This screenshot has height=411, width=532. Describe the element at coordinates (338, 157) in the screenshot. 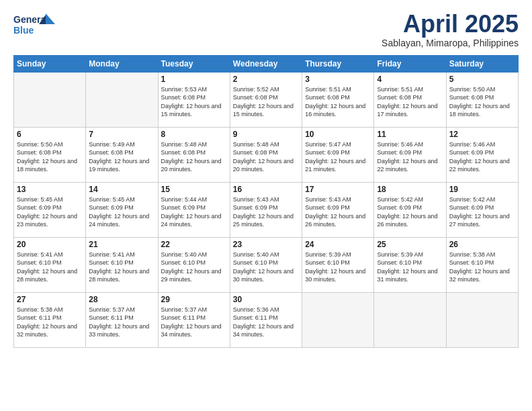

I see `cell-info: Sunrise: 5:47 AM Sunset: 6:09 PM Dayligh…` at that location.